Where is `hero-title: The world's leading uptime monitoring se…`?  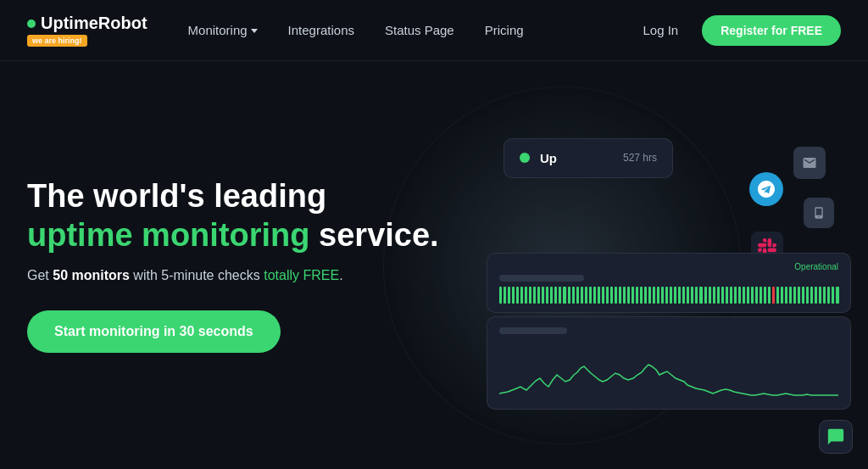 hero-title: The world's leading uptime monitoring se… is located at coordinates (248, 215).